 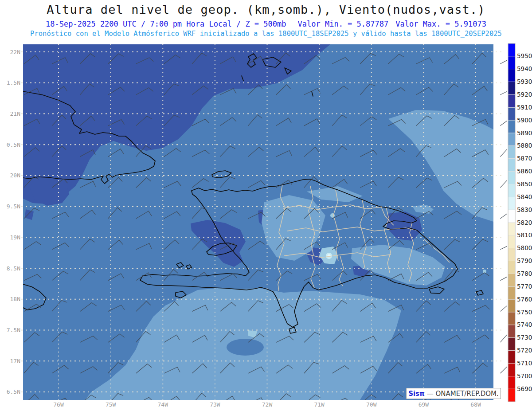 I want to click on colorbar-tick-label: 5730, so click(x=524, y=337).